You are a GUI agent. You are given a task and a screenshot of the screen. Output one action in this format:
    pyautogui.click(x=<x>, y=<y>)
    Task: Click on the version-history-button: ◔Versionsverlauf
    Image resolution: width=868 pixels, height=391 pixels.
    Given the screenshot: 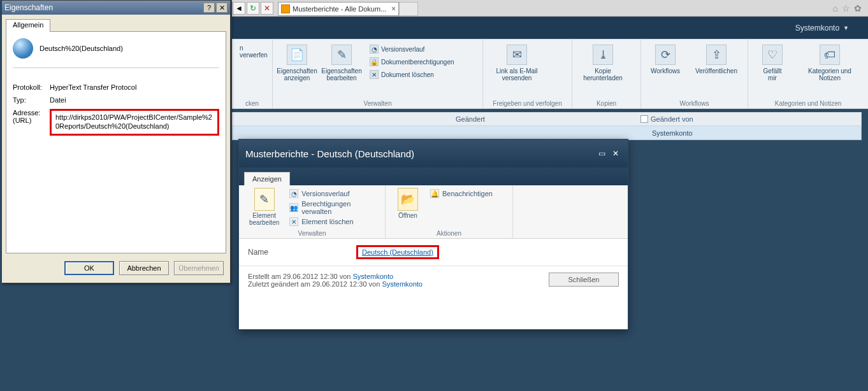 What is the action you would take?
    pyautogui.click(x=412, y=49)
    